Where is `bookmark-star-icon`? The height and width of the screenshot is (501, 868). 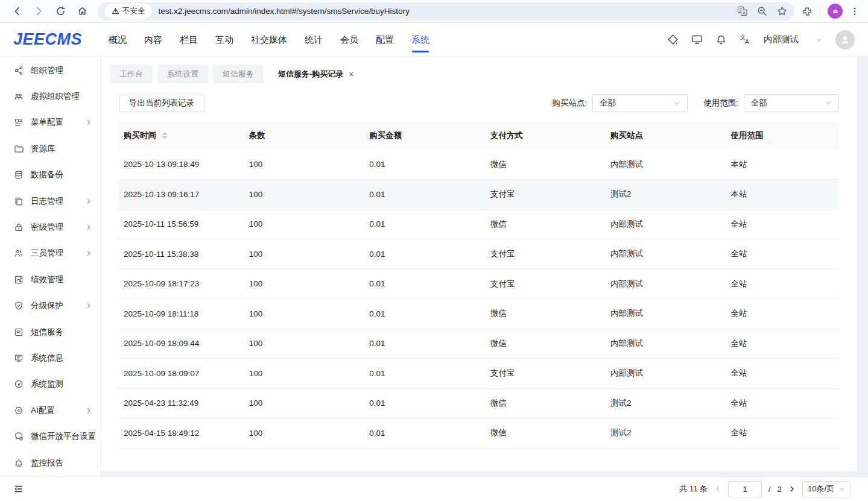 bookmark-star-icon is located at coordinates (782, 11).